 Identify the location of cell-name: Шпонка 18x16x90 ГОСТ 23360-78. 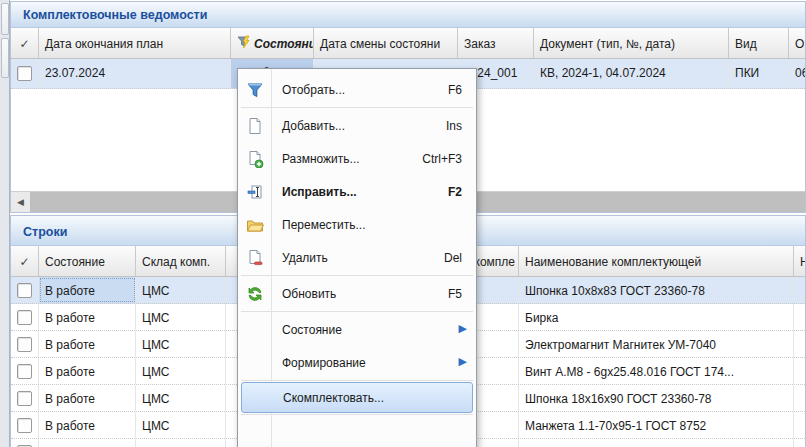
(656, 398).